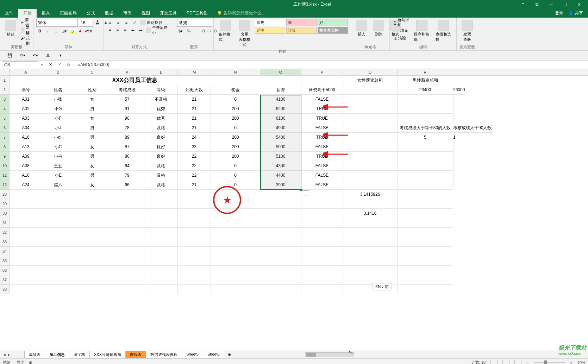  What do you see at coordinates (281, 118) in the screenshot?
I see `cell: 6100` at bounding box center [281, 118].